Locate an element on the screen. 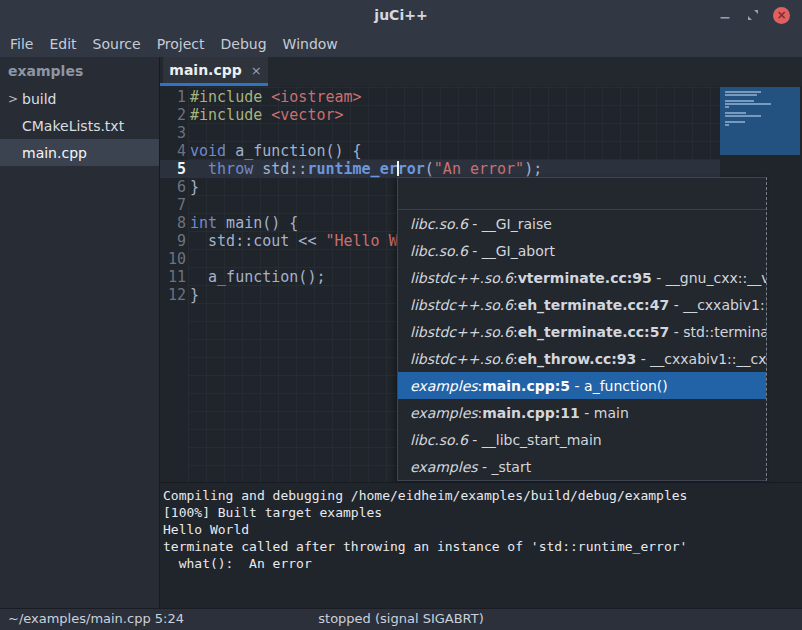 This screenshot has height=630, width=802. restore-icon is located at coordinates (753, 16).